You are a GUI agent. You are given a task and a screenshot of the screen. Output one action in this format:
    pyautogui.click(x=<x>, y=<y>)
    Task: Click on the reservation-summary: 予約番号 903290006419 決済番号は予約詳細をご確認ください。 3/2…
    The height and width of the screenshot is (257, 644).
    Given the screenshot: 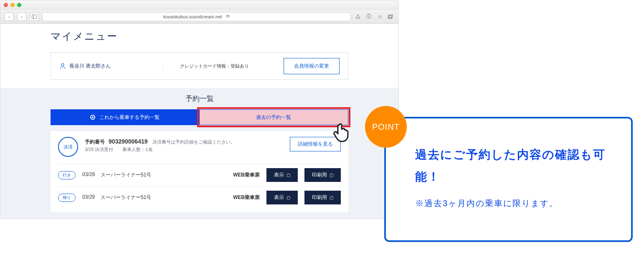 What is the action you would take?
    pyautogui.click(x=184, y=145)
    